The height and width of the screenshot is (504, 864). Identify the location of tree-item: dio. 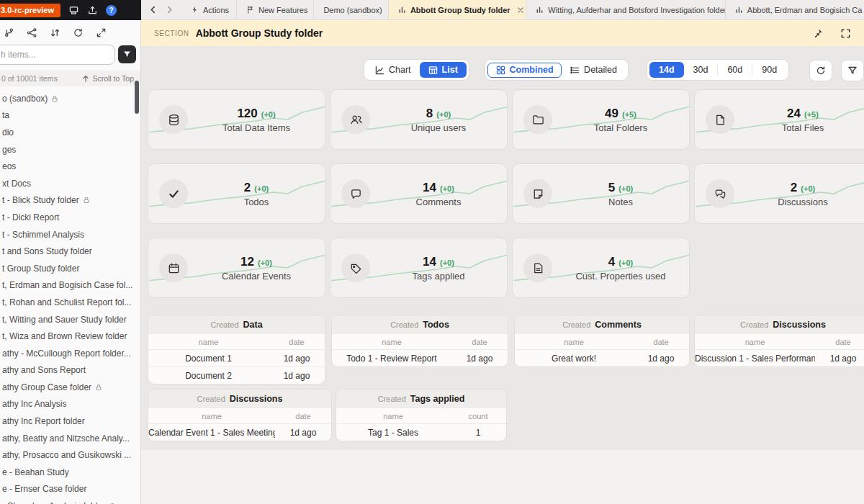
(71, 132).